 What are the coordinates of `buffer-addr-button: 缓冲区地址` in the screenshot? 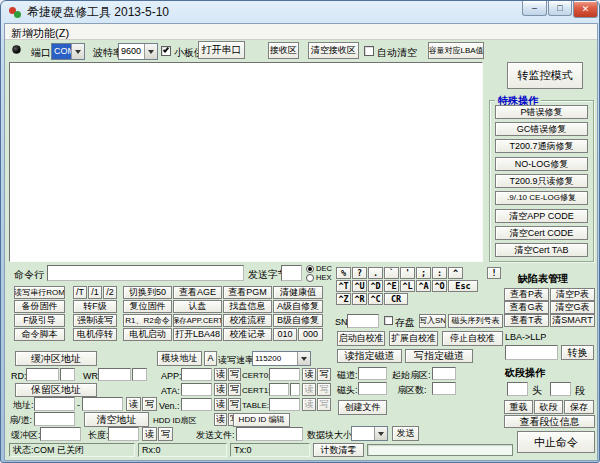 It's located at (56, 358).